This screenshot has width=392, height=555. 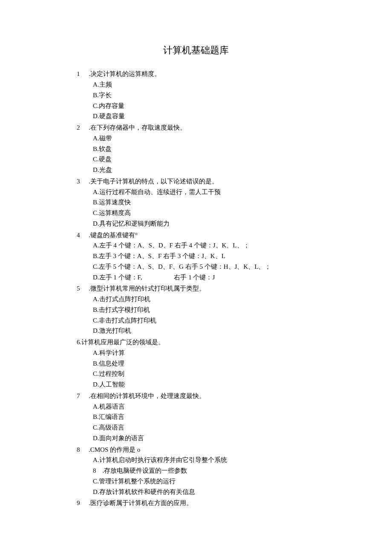 I want to click on question-item: 3 .关于电子计算机的特点，以下论述错误的是。A.运行过程不能自动、连续进行，需…, so click(x=196, y=203).